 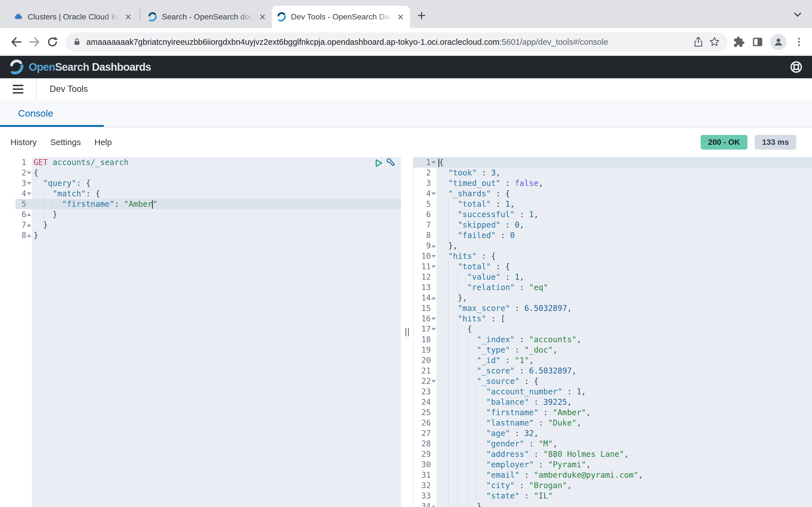 I want to click on code-line: 23 "account_number" : 1,, so click(x=613, y=392).